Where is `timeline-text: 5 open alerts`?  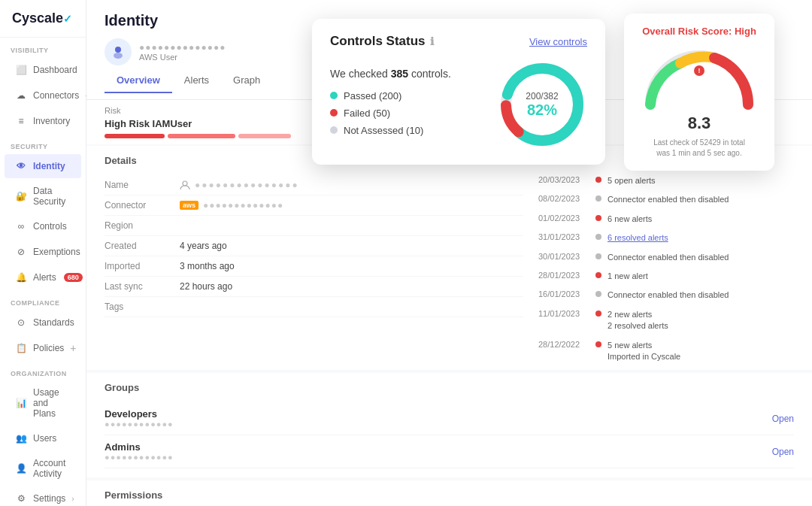 timeline-text: 5 open alerts is located at coordinates (632, 180).